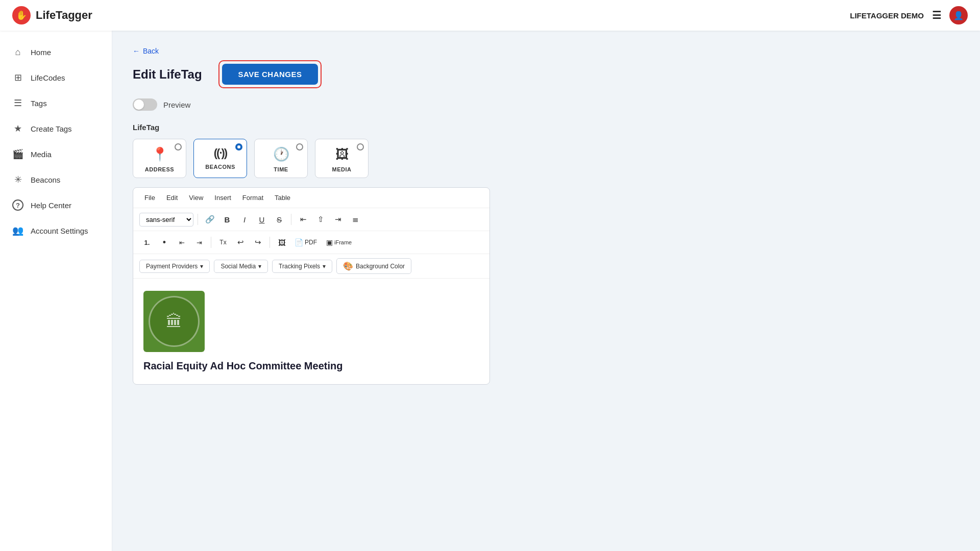  Describe the element at coordinates (164, 242) in the screenshot. I see `toolbar-unordered-list: •` at that location.